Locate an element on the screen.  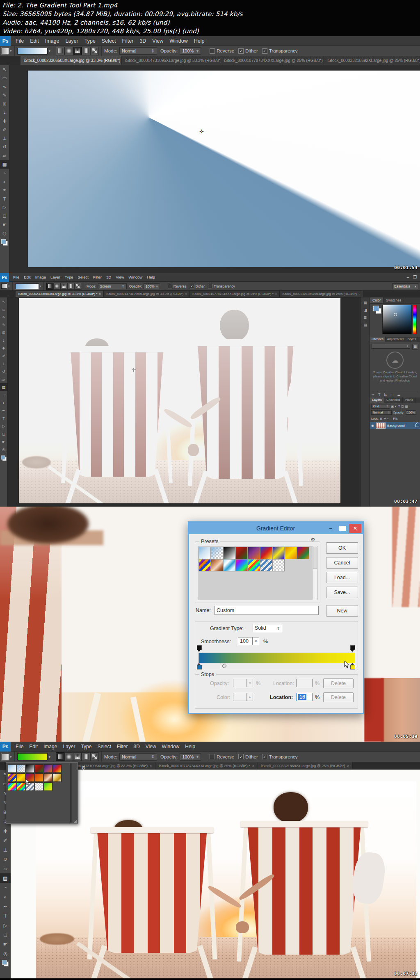
gradient-name-input: Custom is located at coordinates (267, 610).